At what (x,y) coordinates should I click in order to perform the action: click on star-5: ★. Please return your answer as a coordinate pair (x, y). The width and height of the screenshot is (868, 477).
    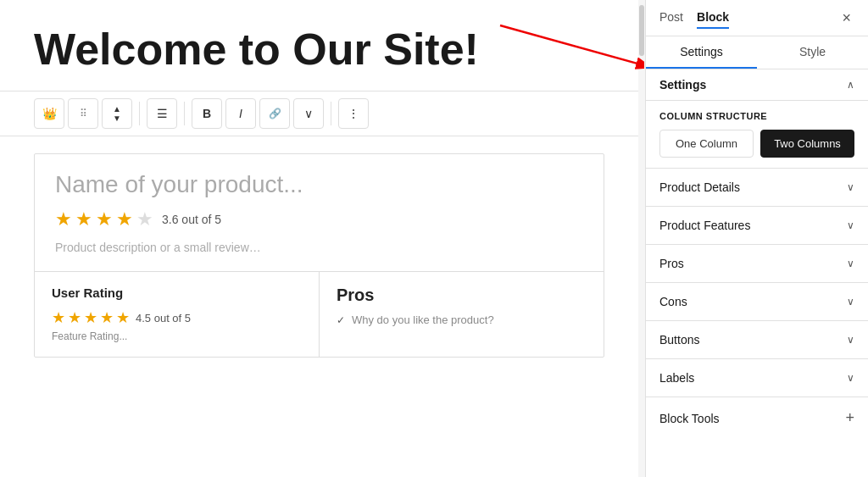
    Looking at the image, I should click on (145, 219).